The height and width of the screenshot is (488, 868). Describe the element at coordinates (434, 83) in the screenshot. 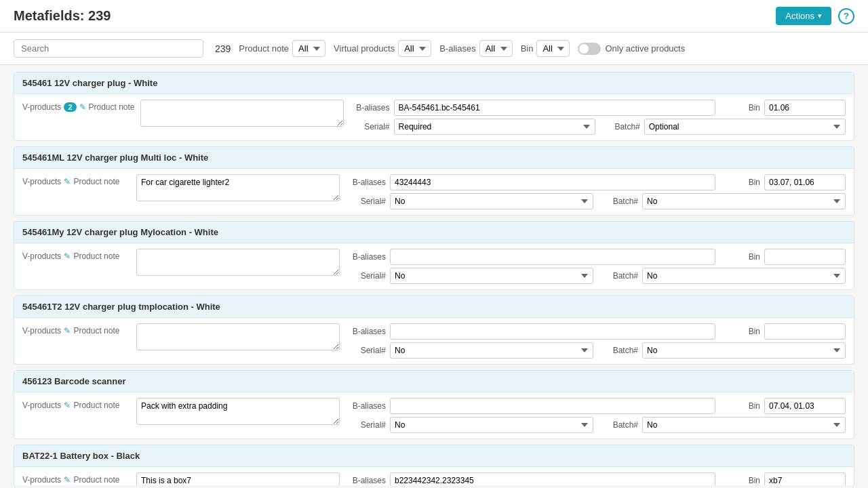

I see `product-header: 545461 12V charger plug - White` at that location.